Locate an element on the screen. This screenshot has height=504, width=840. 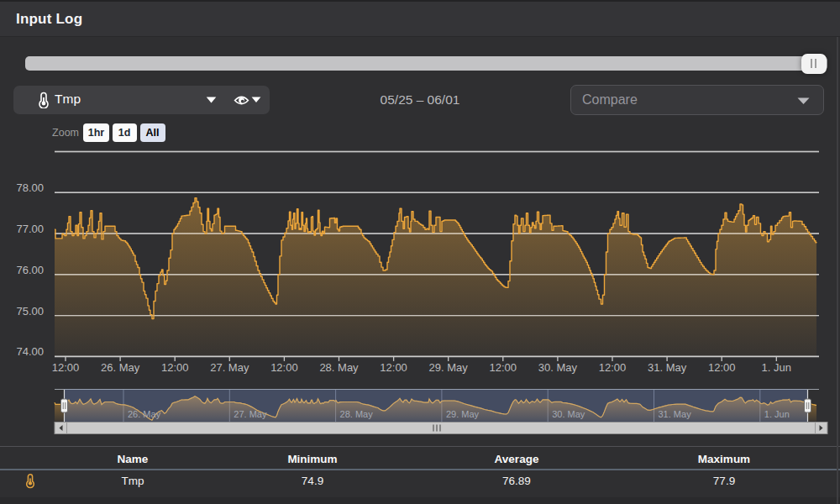
svg-text: 74.00 is located at coordinates (30, 351).